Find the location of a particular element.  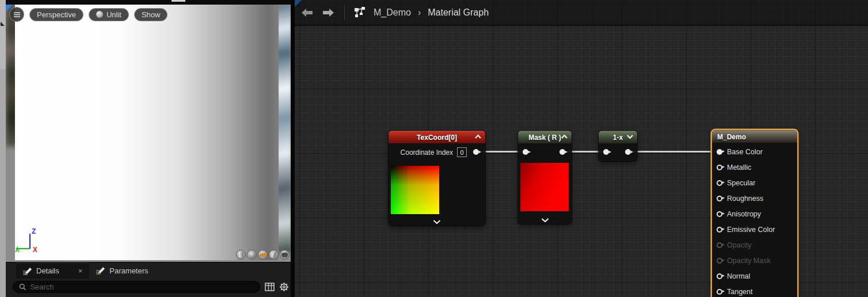

perspective-button: Perspective is located at coordinates (56, 15).